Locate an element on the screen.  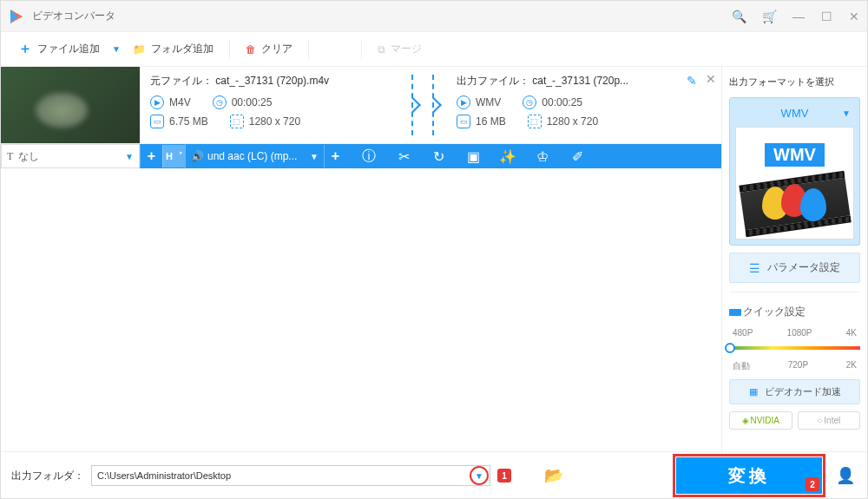
q-auto: 自動 is located at coordinates (741, 366).